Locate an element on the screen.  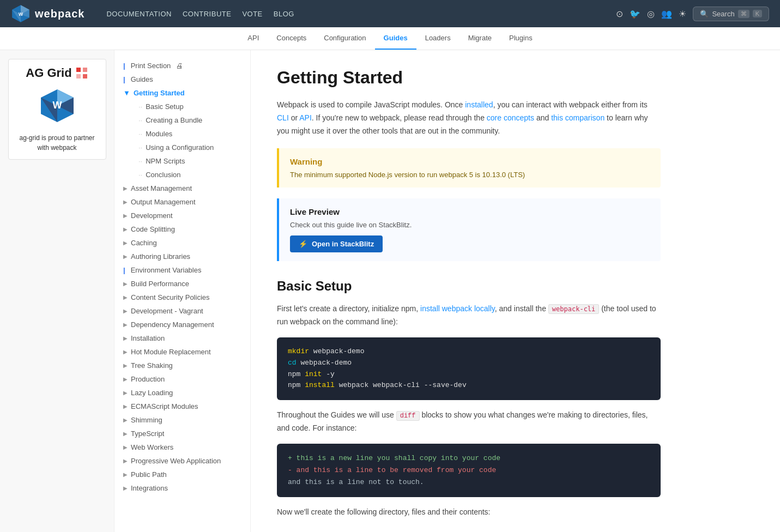
sidebar-guides: | Guides is located at coordinates (182, 80).